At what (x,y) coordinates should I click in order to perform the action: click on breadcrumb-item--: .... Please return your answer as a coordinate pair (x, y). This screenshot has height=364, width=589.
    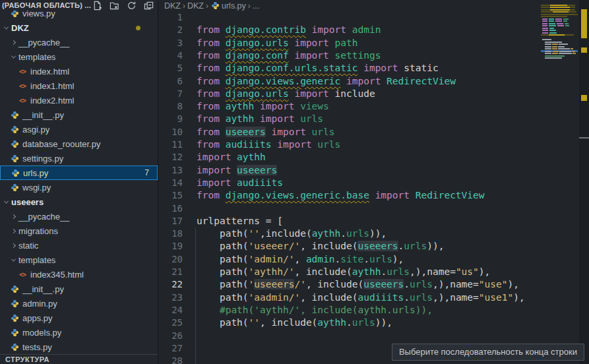
    Looking at the image, I should click on (256, 6).